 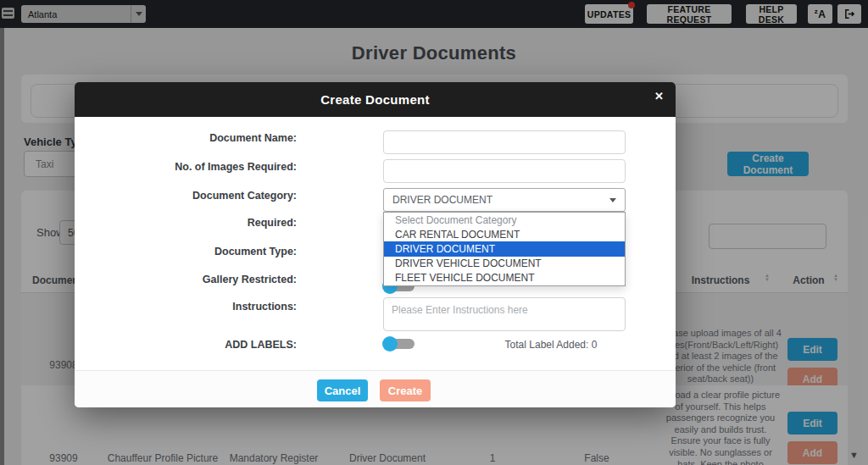 What do you see at coordinates (375, 100) in the screenshot?
I see `modal-title: Create Document` at bounding box center [375, 100].